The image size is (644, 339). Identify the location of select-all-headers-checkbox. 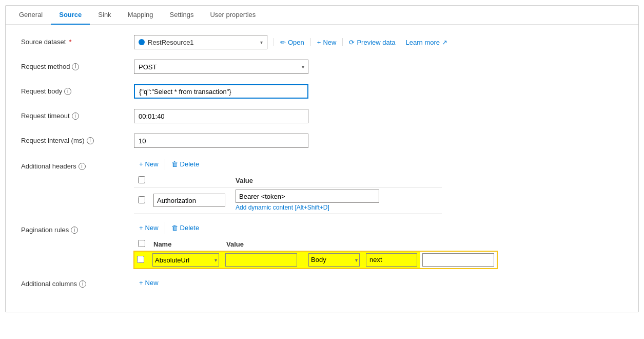
(142, 180).